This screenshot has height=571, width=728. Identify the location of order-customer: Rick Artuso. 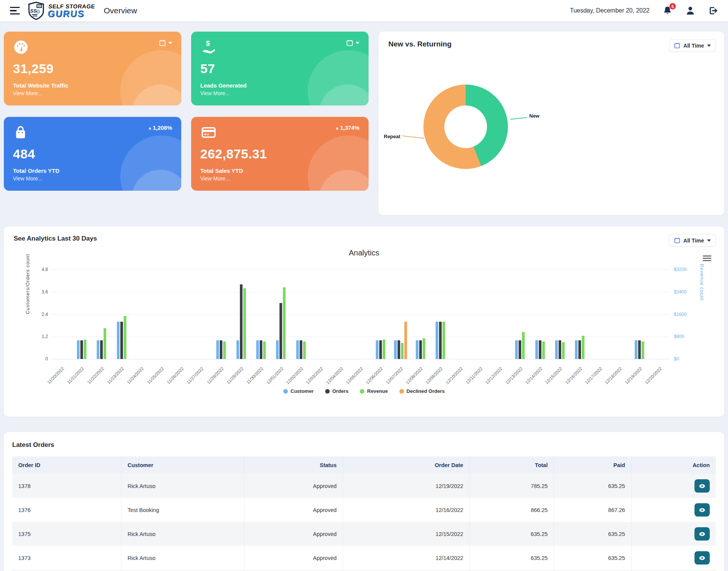
(183, 486).